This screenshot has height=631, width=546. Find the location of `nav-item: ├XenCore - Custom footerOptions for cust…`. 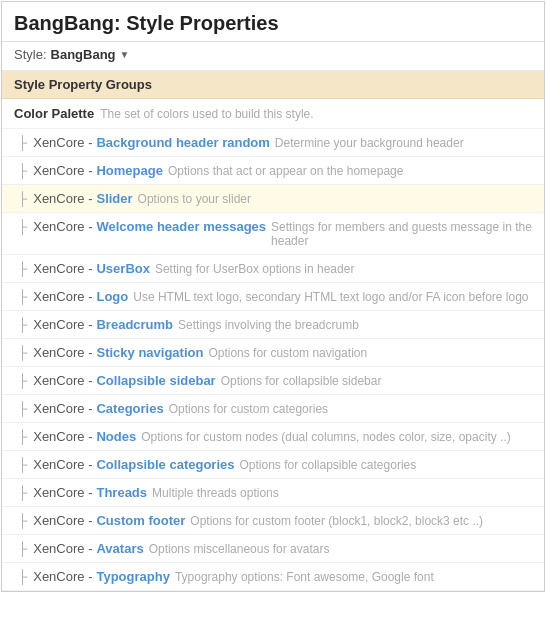

nav-item: ├XenCore - Custom footerOptions for cust… is located at coordinates (273, 521).